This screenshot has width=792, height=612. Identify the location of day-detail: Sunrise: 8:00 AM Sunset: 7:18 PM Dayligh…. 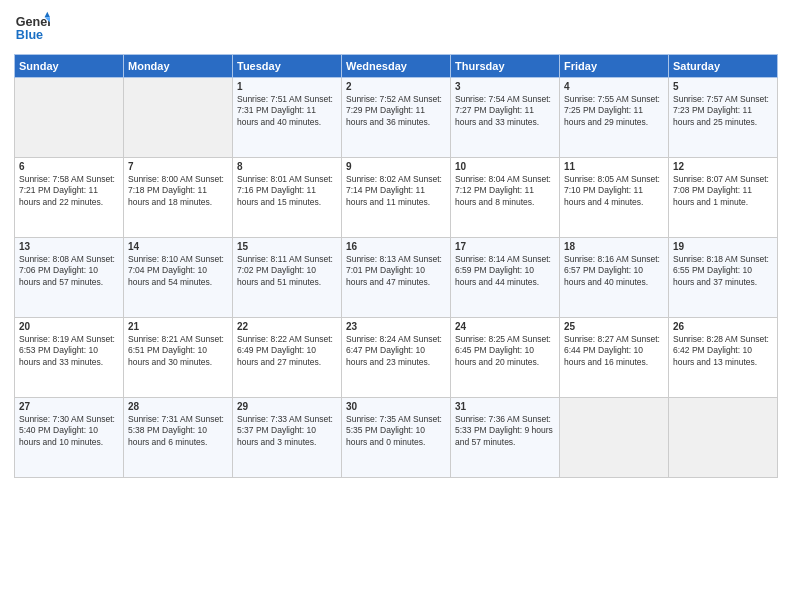
(178, 191).